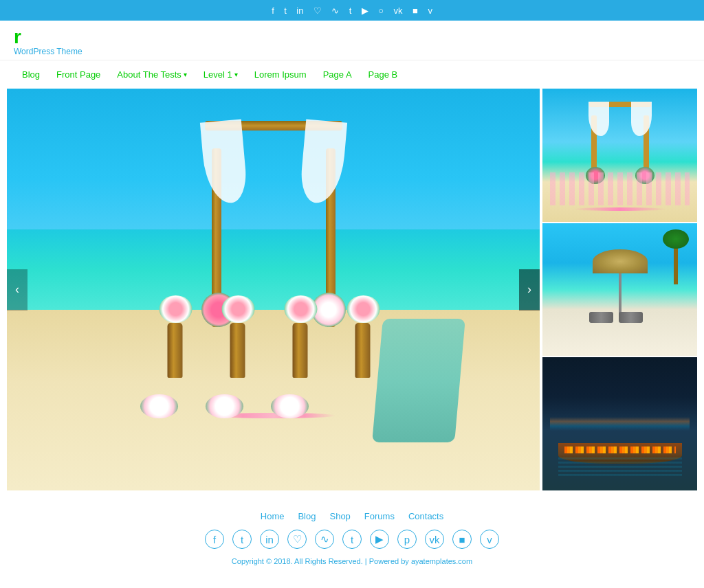 This screenshot has height=588, width=704. What do you see at coordinates (362, 350) in the screenshot?
I see `post-4-post` at bounding box center [362, 350].